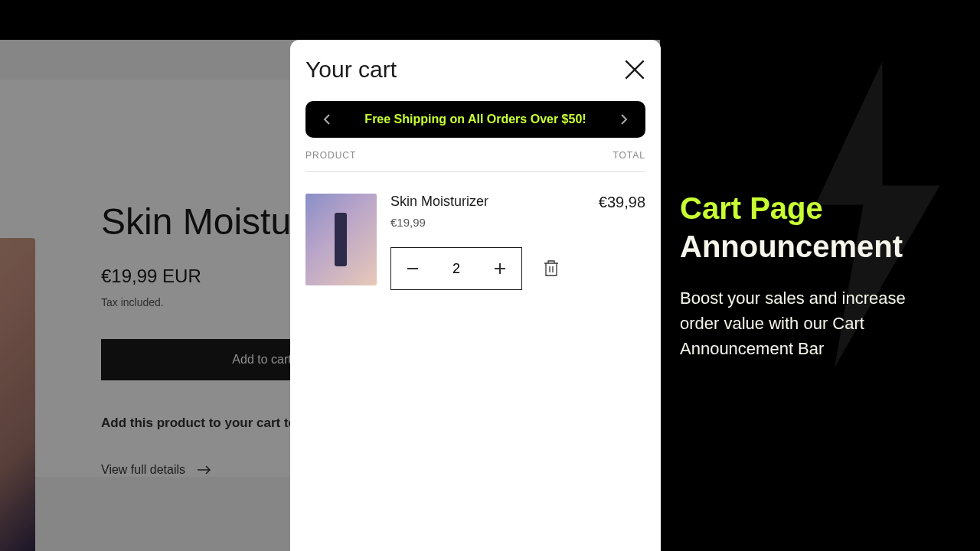 This screenshot has height=551, width=980. Describe the element at coordinates (475, 161) in the screenshot. I see `cart-table-header: PRODUCT TOTAL` at that location.